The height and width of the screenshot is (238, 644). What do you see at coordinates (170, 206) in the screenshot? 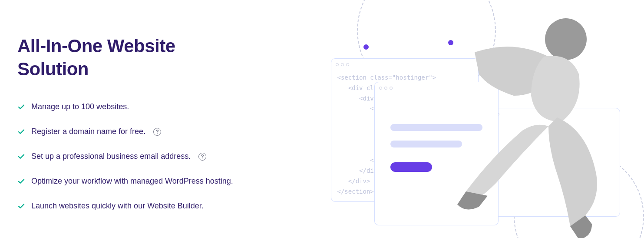
I see `feature-item: Launch websites quickly with our Website…` at bounding box center [170, 206].